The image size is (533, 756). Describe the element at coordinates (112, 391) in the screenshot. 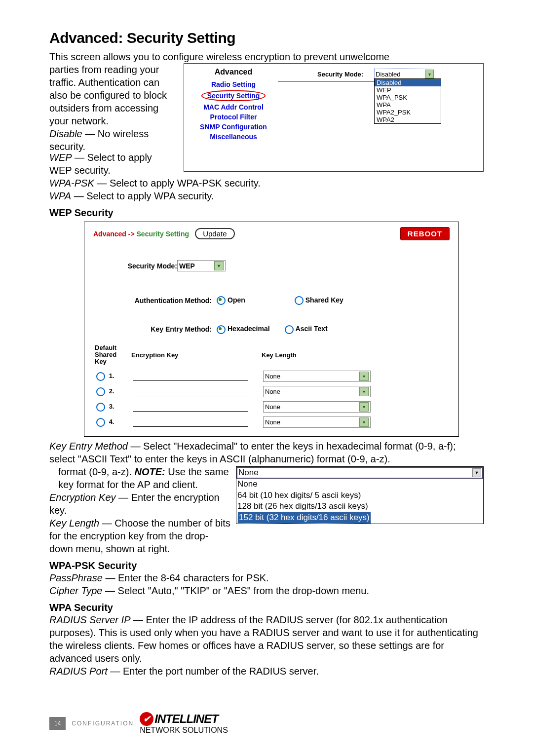

I see `row-num-2: 2.` at that location.